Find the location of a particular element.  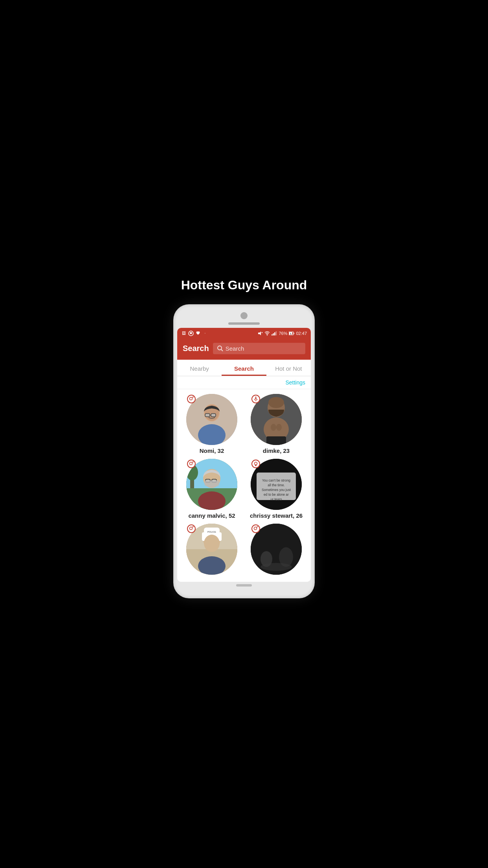

search-icon is located at coordinates (220, 348).